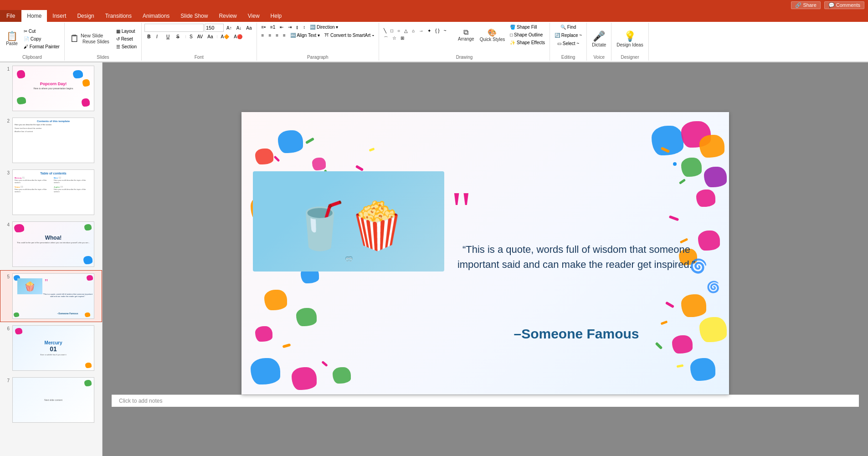  What do you see at coordinates (149, 36) in the screenshot?
I see `bold-button: B` at bounding box center [149, 36].